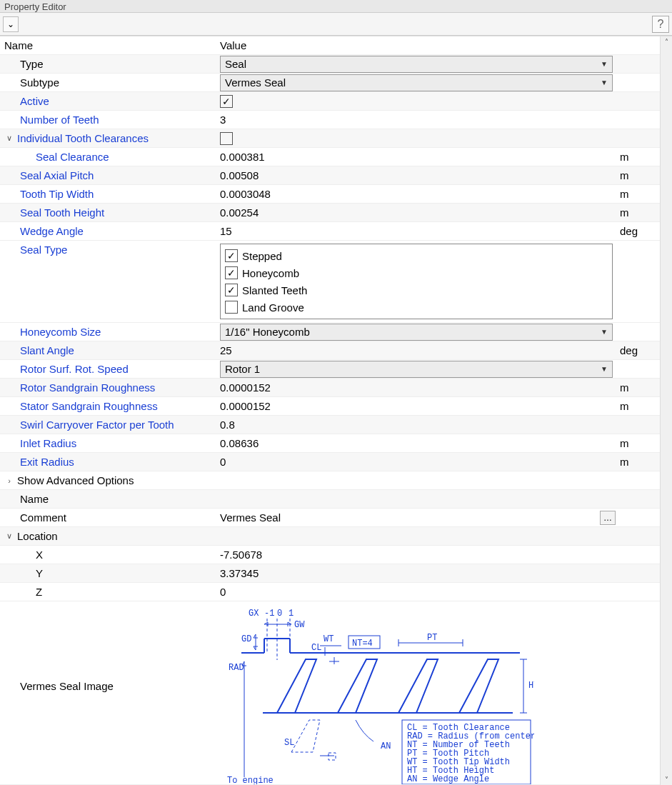 The width and height of the screenshot is (672, 785). Describe the element at coordinates (108, 424) in the screenshot. I see `label-swirl: Swirl Carryover Factor per Tooth` at that location.